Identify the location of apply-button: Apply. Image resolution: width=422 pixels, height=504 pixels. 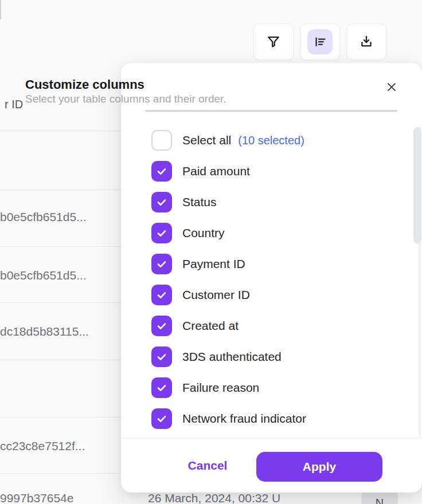
(319, 467).